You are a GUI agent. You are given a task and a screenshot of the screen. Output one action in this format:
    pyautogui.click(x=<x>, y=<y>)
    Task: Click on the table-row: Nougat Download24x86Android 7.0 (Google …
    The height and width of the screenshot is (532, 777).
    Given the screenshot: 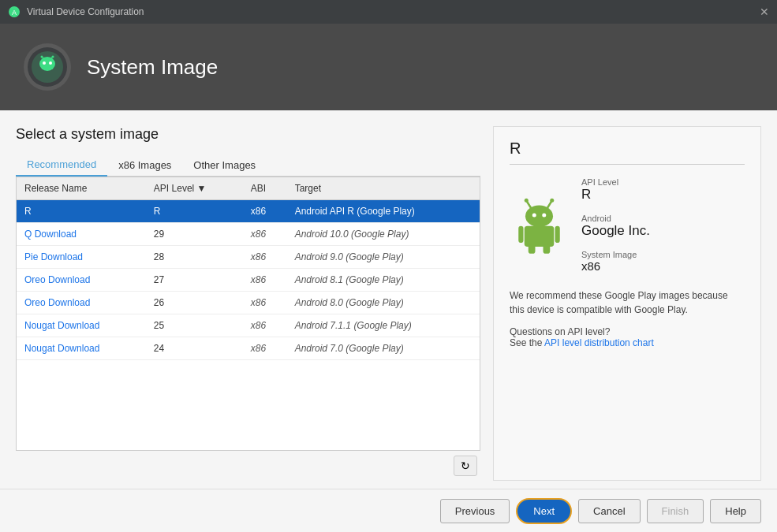 What is the action you would take?
    pyautogui.click(x=248, y=348)
    